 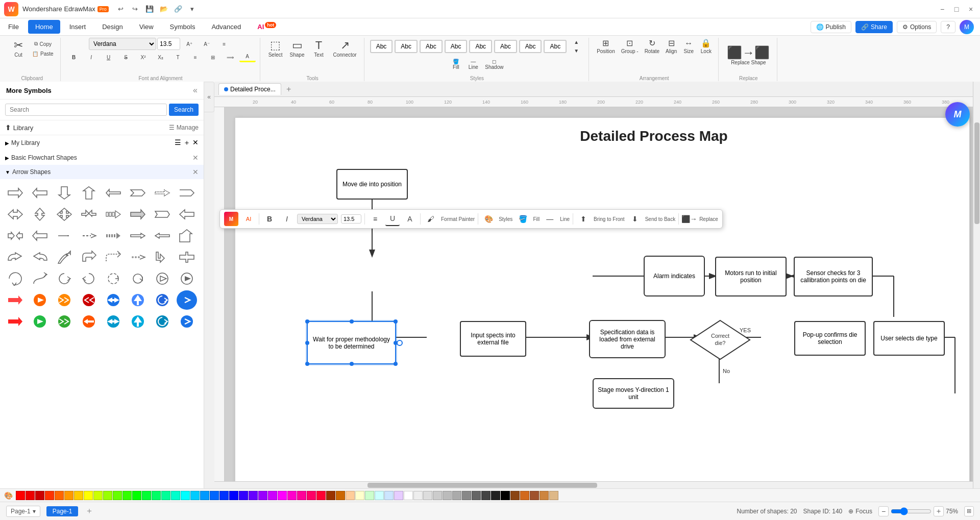 I want to click on list2-btn: ⊞, so click(x=213, y=57).